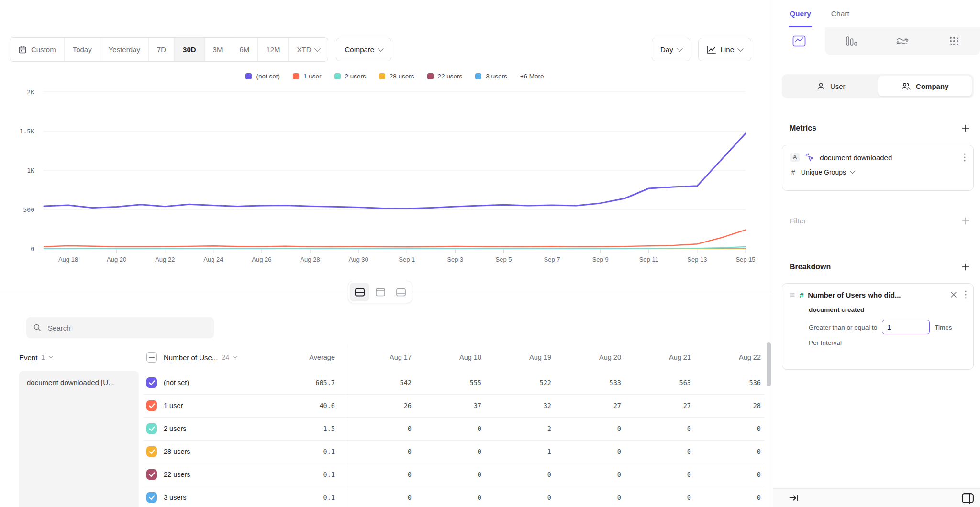  I want to click on cell-value: 555, so click(449, 383).